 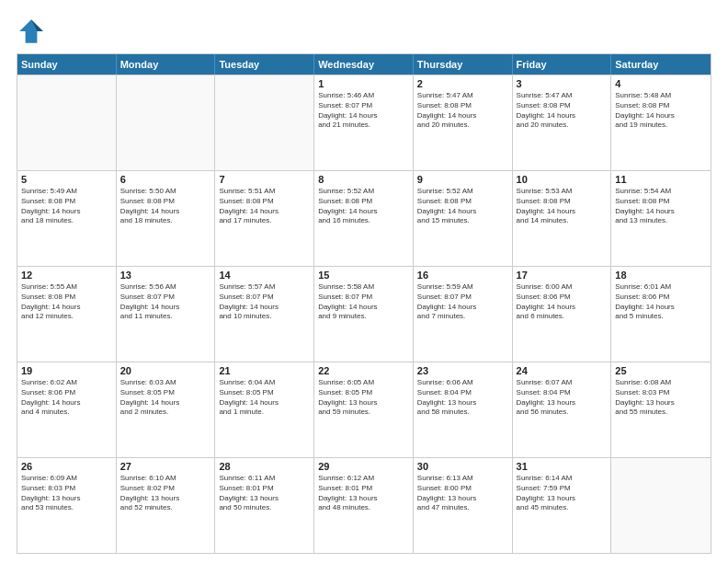 What do you see at coordinates (463, 123) in the screenshot?
I see `calendar-day-2: 2Sunrise: 5:47 AM Sunset: 8:08 PM Daylig…` at bounding box center [463, 123].